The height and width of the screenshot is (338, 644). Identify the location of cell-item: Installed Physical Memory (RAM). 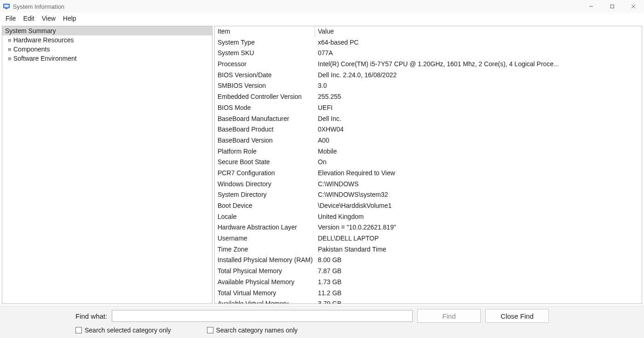
(265, 260).